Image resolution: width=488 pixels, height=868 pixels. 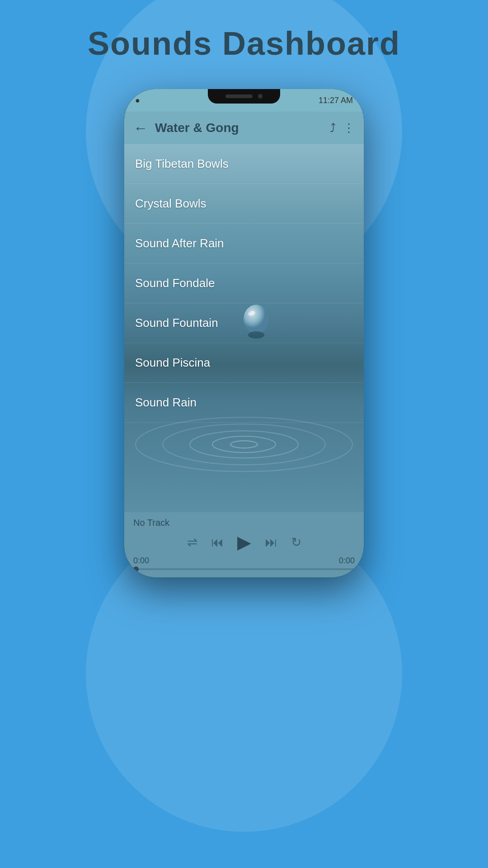 I want to click on more-options-icon: ⋮, so click(x=349, y=128).